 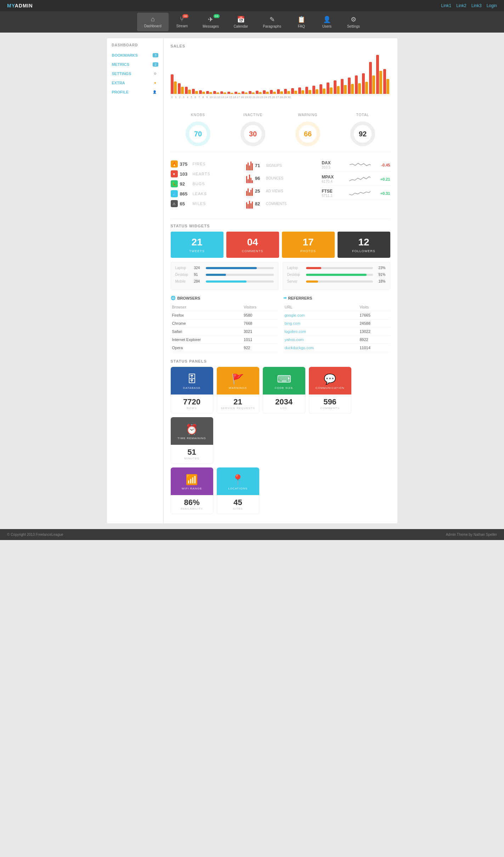 What do you see at coordinates (240, 282) in the screenshot?
I see `mobile-track-l` at bounding box center [240, 282].